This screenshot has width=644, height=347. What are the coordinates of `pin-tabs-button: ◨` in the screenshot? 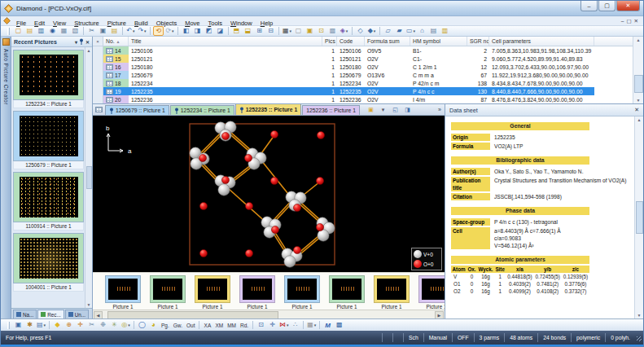 It's located at (407, 110).